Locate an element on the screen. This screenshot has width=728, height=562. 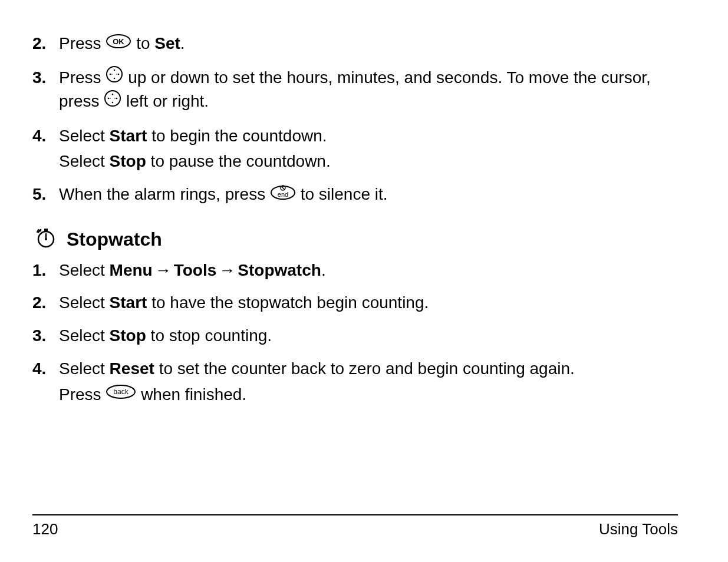
bold-term: Tools is located at coordinates (196, 270).